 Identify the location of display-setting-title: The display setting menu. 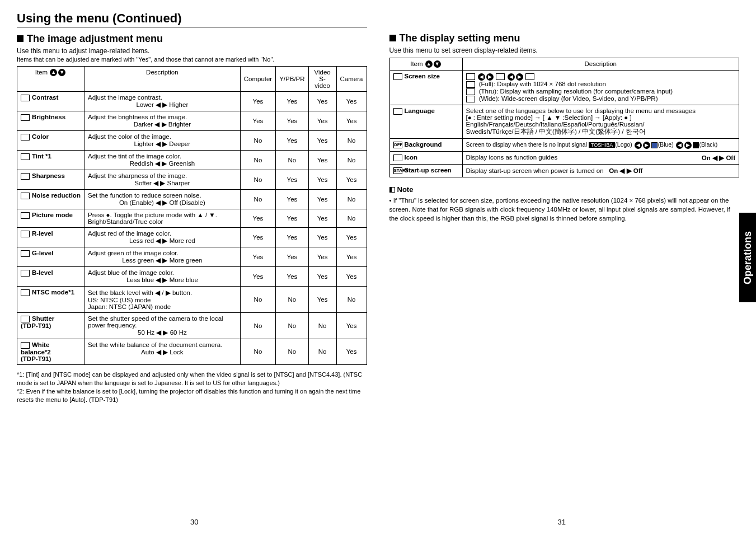
(565, 38).